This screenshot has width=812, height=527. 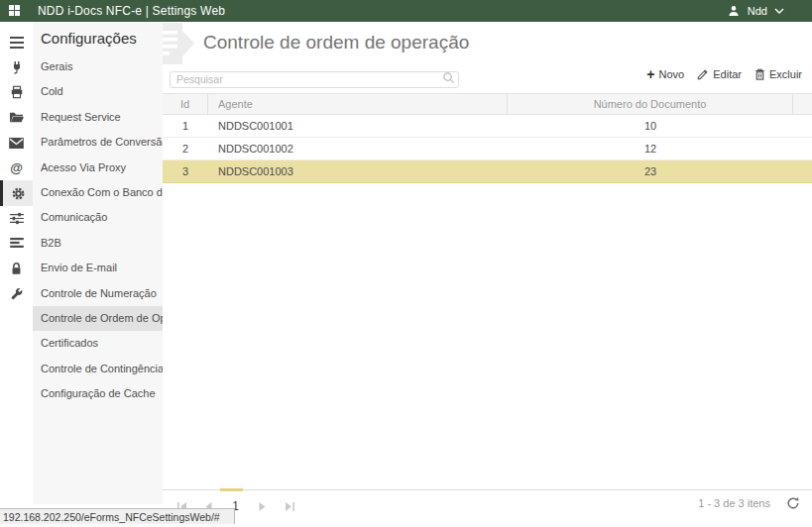 I want to click on folder-icon, so click(x=16, y=117).